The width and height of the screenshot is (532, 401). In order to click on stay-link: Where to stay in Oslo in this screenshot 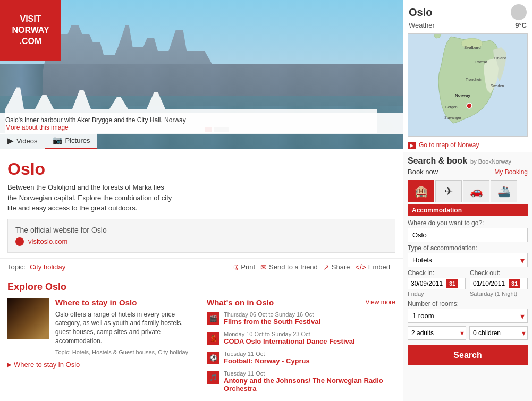, I will do `click(102, 364)`.